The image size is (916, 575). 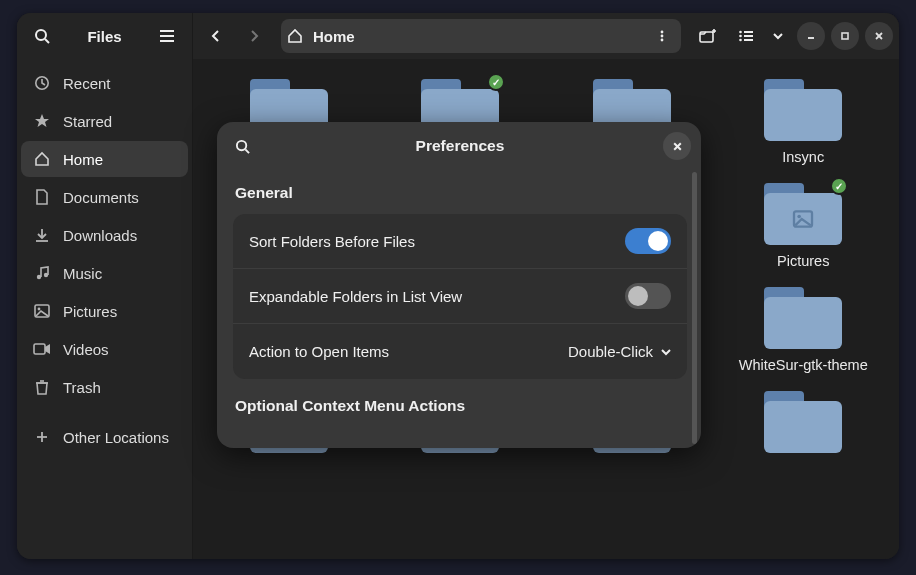 What do you see at coordinates (460, 352) in the screenshot?
I see `pref-action-open: Action to Open Items Double-Click` at bounding box center [460, 352].